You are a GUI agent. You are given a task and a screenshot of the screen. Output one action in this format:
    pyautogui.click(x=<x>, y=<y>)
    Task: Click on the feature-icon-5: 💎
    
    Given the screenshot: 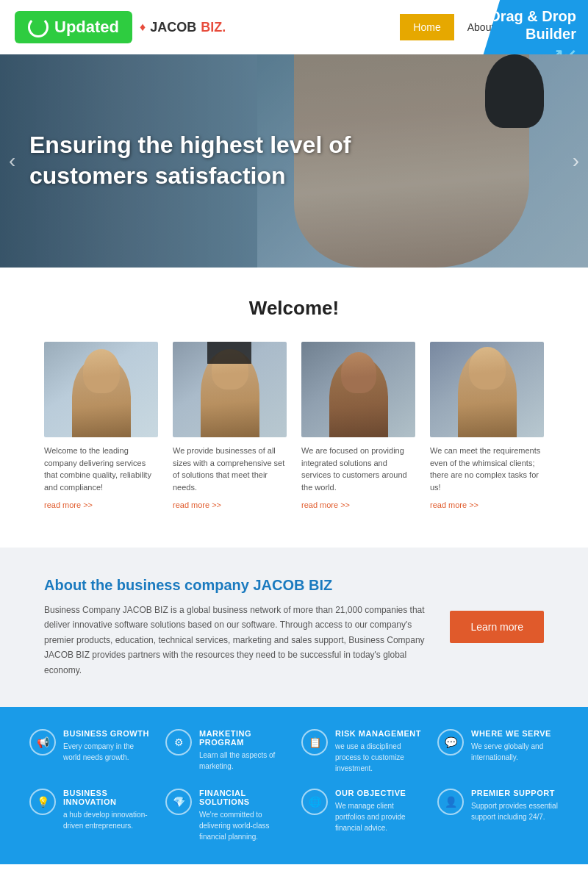 What is the action you would take?
    pyautogui.click(x=179, y=802)
    